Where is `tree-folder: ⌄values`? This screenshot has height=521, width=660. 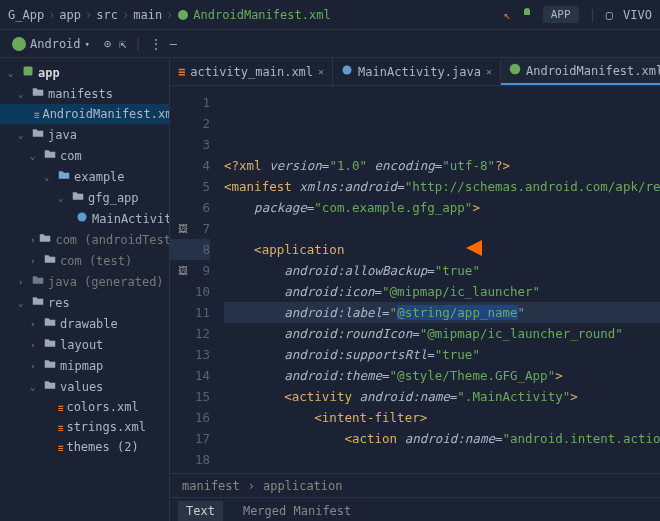 tree-folder: ⌄values is located at coordinates (84, 386).